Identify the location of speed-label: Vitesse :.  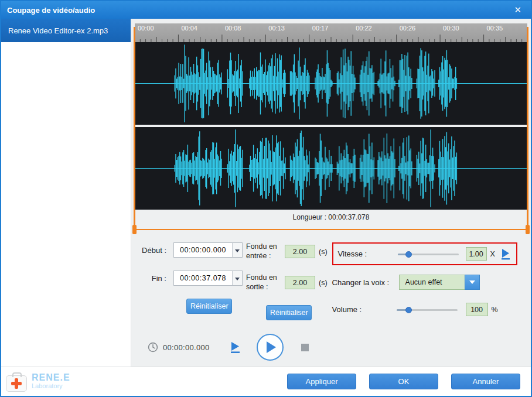
(365, 254).